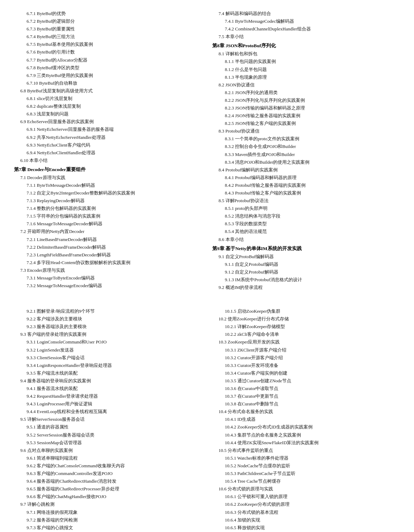 The width and height of the screenshot is (414, 532). Describe the element at coordinates (108, 29) in the screenshot. I see `toc-entry: 6.7.3 ByteBuf的重要属性` at that location.